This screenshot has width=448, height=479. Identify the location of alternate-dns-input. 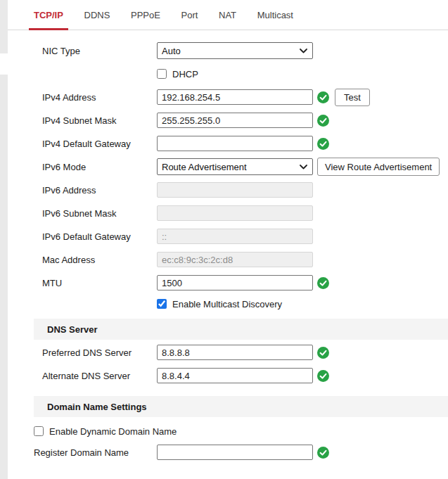
(235, 376).